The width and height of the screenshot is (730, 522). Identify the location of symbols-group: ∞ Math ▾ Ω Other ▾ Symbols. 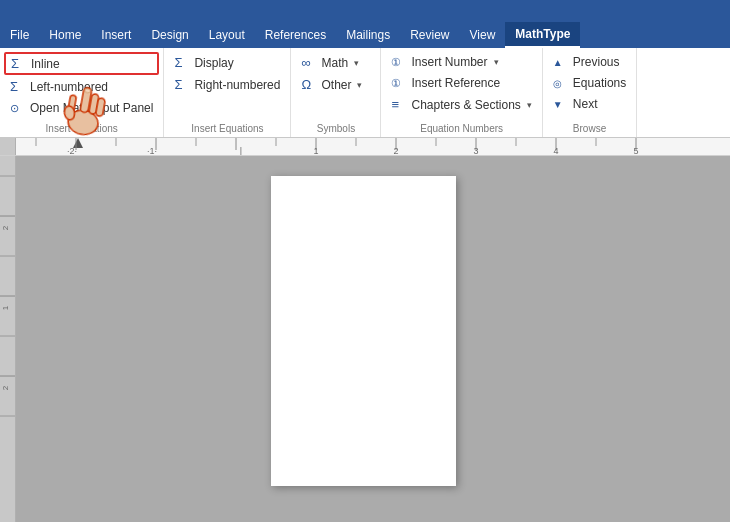
(336, 92).